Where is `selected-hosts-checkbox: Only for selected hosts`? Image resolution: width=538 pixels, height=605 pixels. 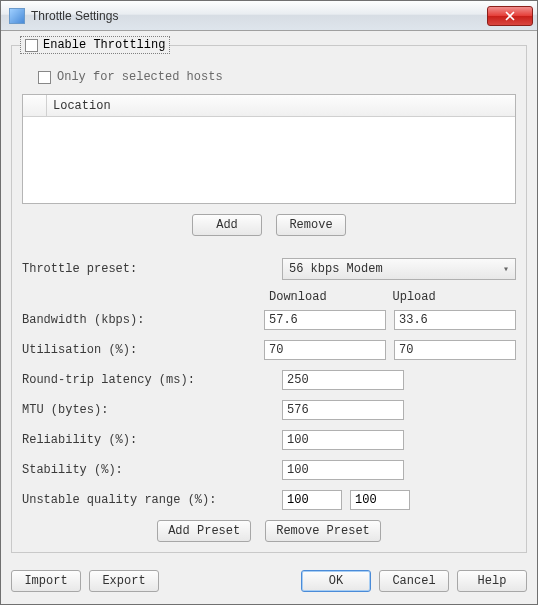 selected-hosts-checkbox: Only for selected hosts is located at coordinates (277, 77).